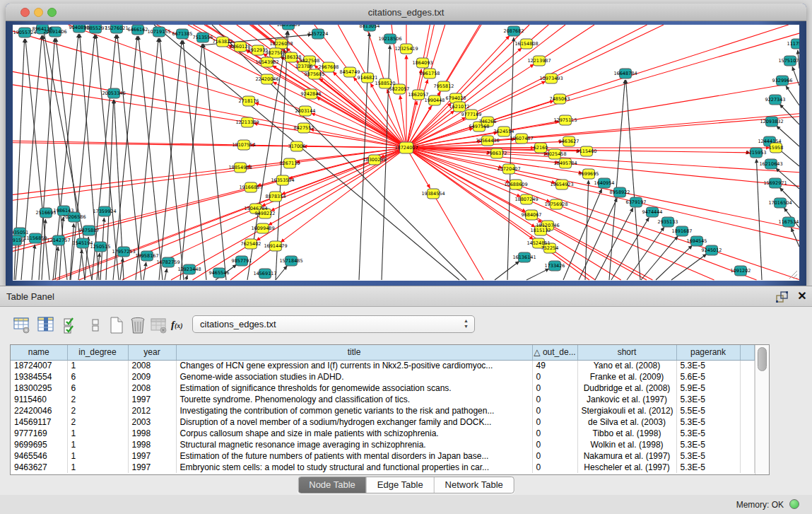 This screenshot has width=812, height=514. Describe the element at coordinates (383, 411) in the screenshot. I see `table-row: 2242004622012Investigating the contribut…` at that location.